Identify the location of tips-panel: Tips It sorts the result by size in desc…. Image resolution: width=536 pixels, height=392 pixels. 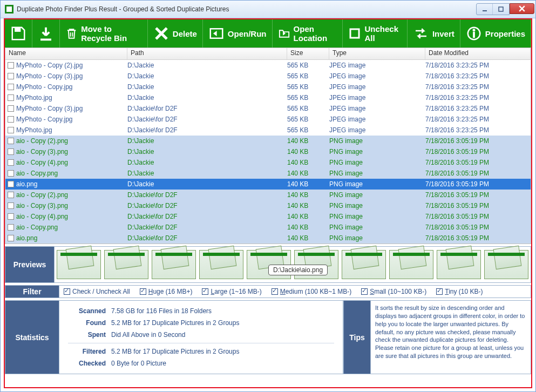
(437, 337).